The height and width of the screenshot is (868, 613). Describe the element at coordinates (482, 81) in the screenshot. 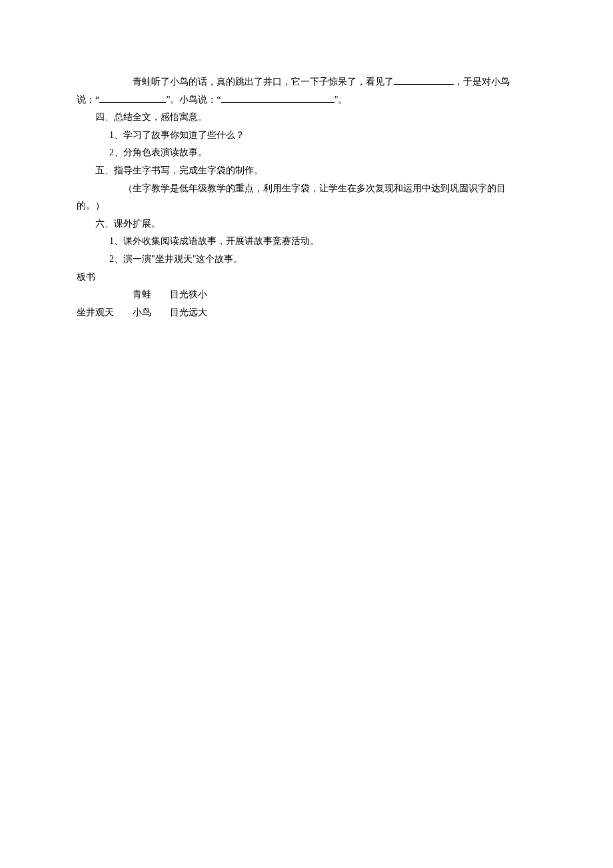

I see `paragraph1-part2-prefix: ，于是对小鸟` at that location.